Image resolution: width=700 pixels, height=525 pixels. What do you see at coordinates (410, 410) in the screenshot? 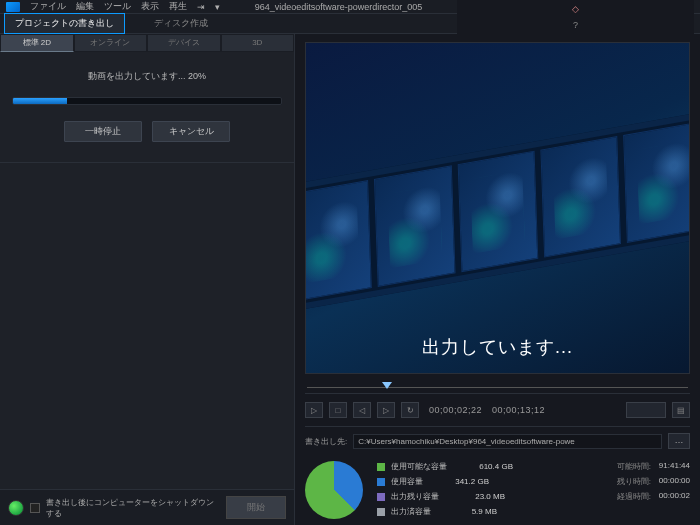
I see `loop-button: ↻` at bounding box center [410, 410].